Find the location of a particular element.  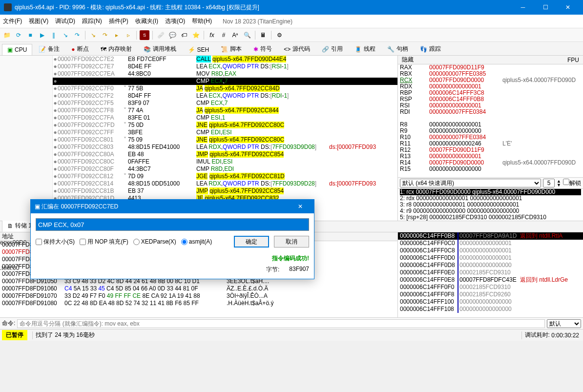

scylla-icon: S is located at coordinates (145, 35).